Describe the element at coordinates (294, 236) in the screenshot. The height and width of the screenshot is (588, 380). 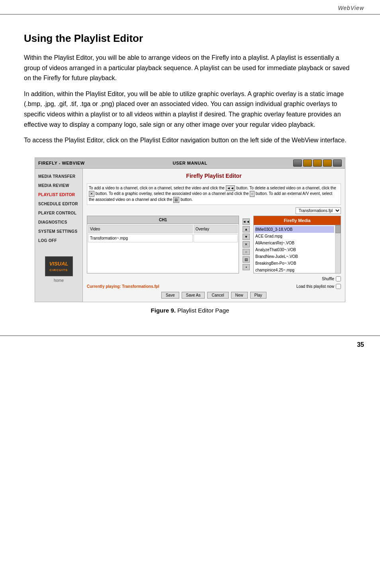
I see `media-file-1: ACE Grad.mpg` at that location.